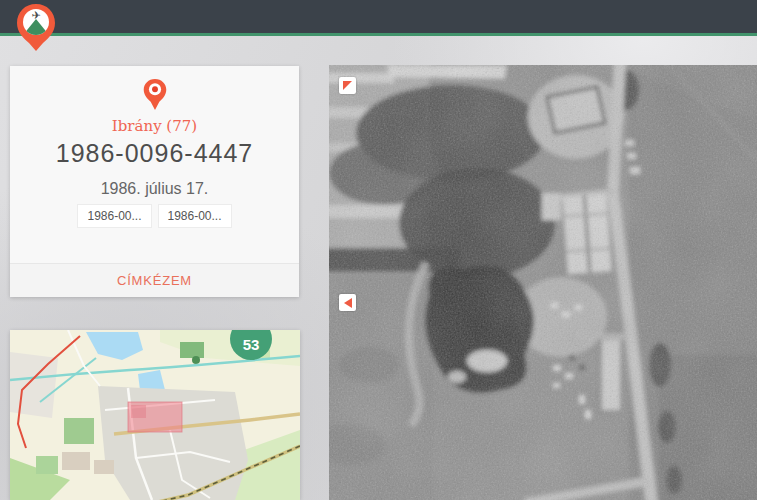  What do you see at coordinates (378, 16) in the screenshot?
I see `header` at bounding box center [378, 16].